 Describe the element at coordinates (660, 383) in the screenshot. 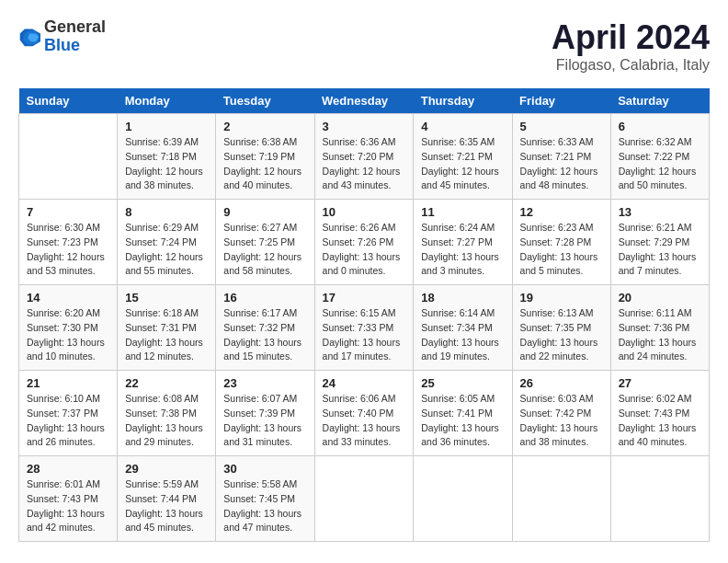

I see `day-number: 27` at that location.